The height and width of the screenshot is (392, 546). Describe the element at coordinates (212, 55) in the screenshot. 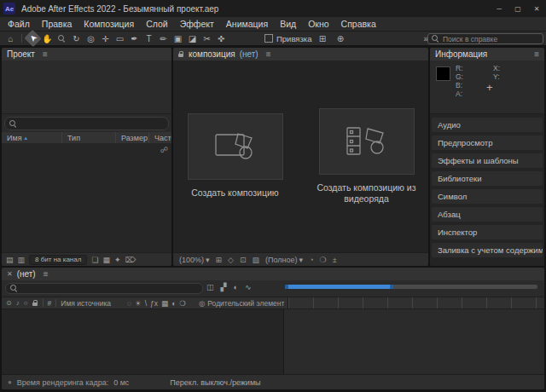

I see `tab-composition: композиция` at that location.